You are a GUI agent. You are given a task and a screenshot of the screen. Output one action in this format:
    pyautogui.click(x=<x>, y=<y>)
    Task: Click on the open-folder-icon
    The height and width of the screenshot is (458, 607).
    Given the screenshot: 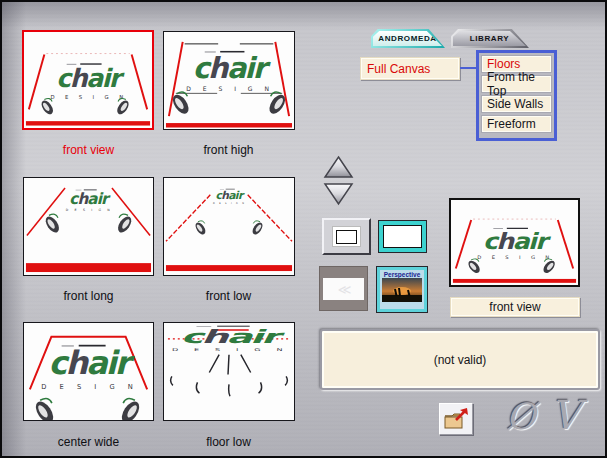 What is the action you would take?
    pyautogui.click(x=456, y=419)
    